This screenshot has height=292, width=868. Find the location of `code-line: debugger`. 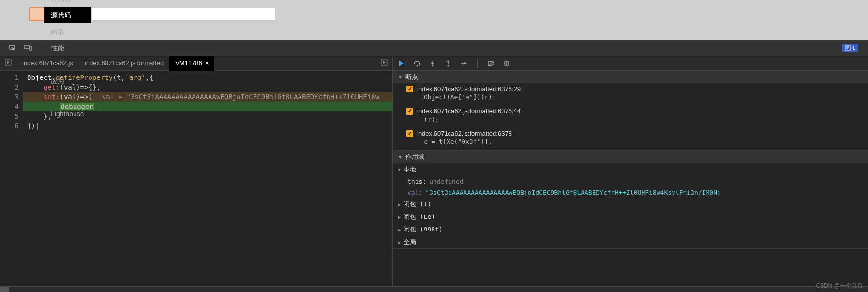

code-line: debugger is located at coordinates (208, 107).